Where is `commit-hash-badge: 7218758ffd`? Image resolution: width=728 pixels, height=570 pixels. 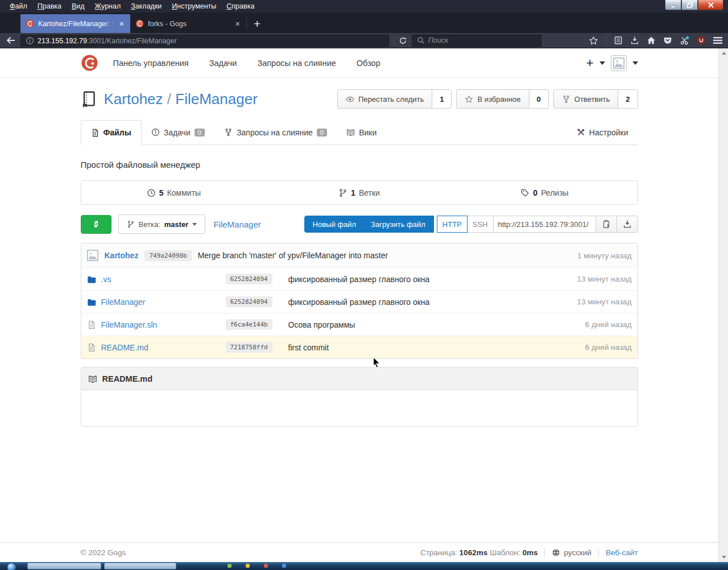 commit-hash-badge: 7218758ffd is located at coordinates (249, 347).